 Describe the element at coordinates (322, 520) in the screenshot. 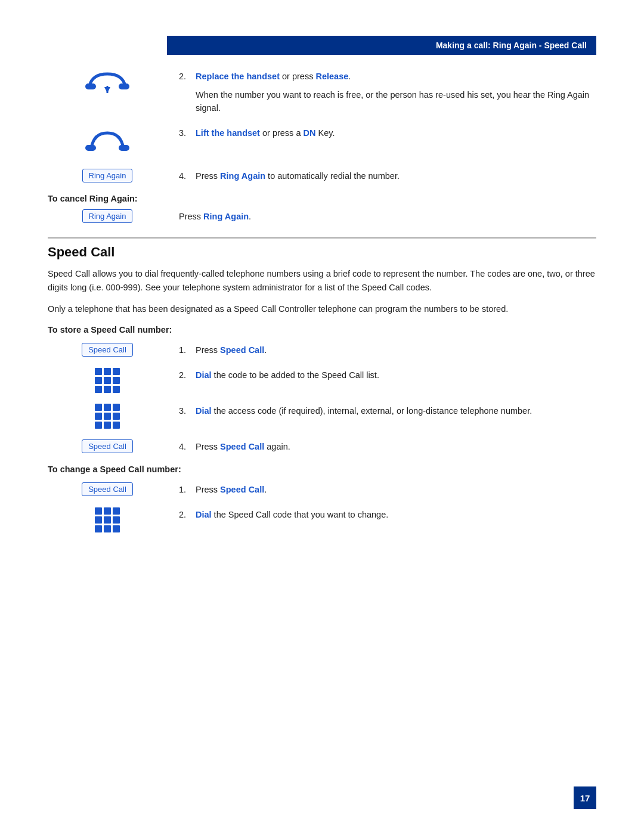

I see `change-step2-row: 2. Dial the Speed Call code that you wan…` at that location.